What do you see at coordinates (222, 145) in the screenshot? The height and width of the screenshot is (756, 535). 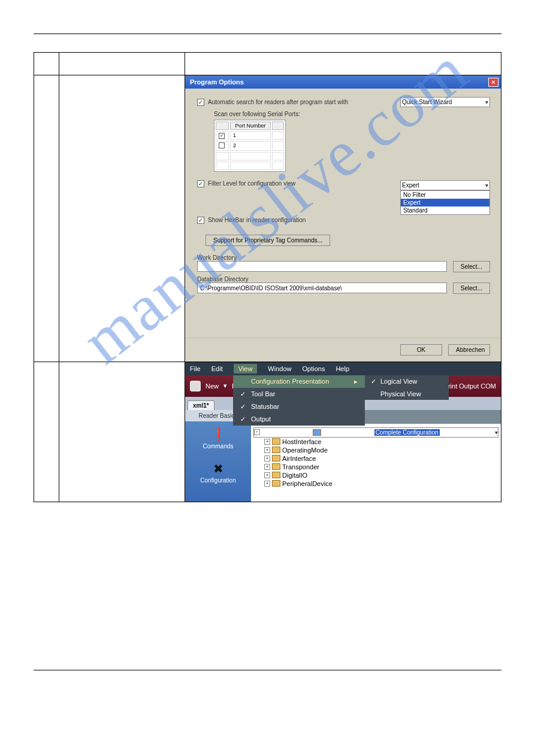 I see `port2-checkbox` at bounding box center [222, 145].